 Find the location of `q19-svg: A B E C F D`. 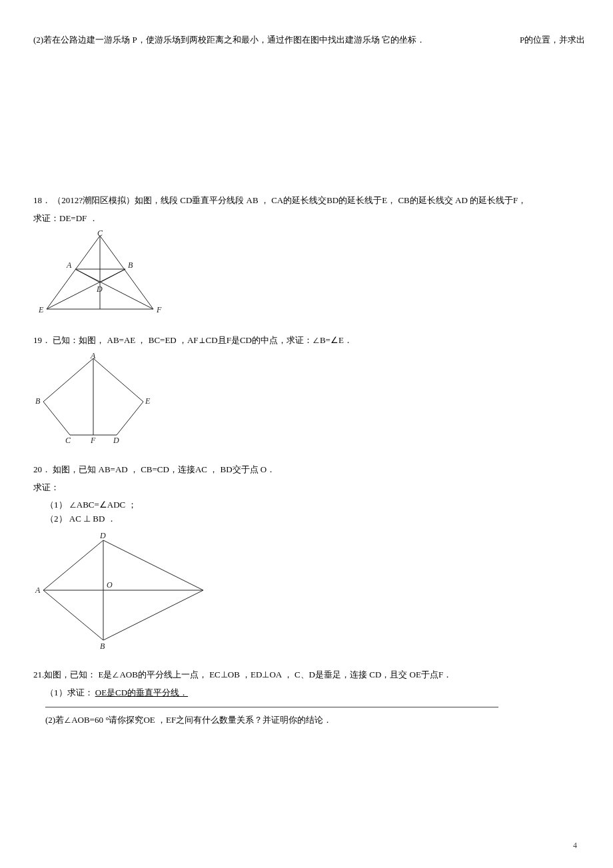

q19-svg: A B E C F D is located at coordinates (93, 398).